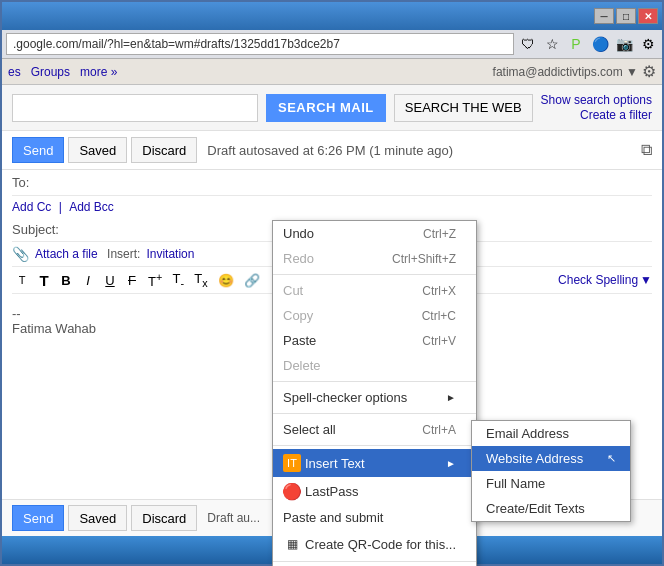 This screenshot has width=664, height=566. What do you see at coordinates (200, 280) in the screenshot?
I see `remove-format-button: Tx` at bounding box center [200, 280].